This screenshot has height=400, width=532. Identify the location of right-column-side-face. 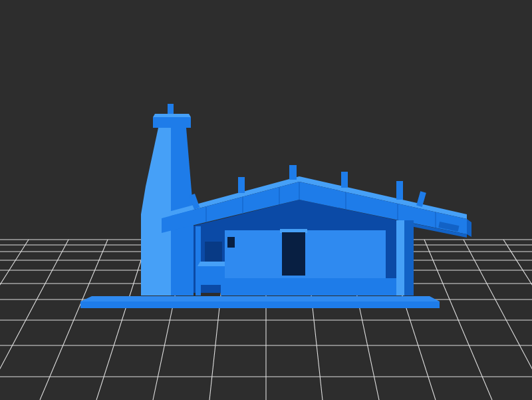
(409, 258).